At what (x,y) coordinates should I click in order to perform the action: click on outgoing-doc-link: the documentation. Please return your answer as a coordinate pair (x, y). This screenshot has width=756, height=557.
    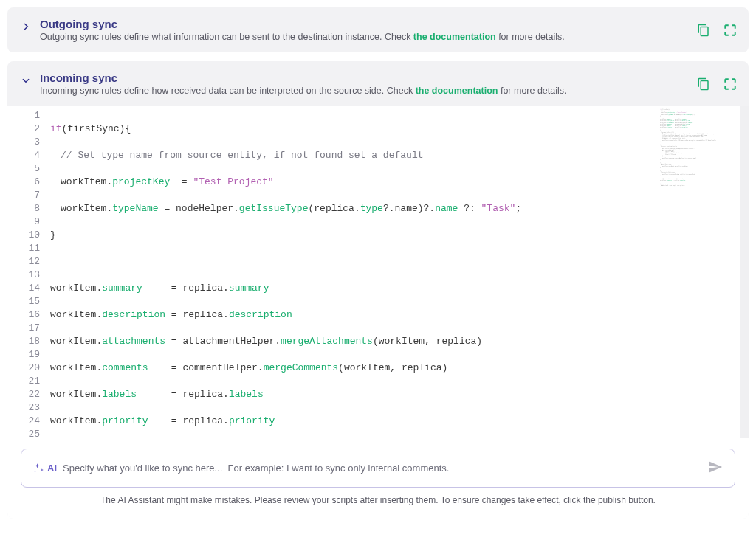
    Looking at the image, I should click on (455, 37).